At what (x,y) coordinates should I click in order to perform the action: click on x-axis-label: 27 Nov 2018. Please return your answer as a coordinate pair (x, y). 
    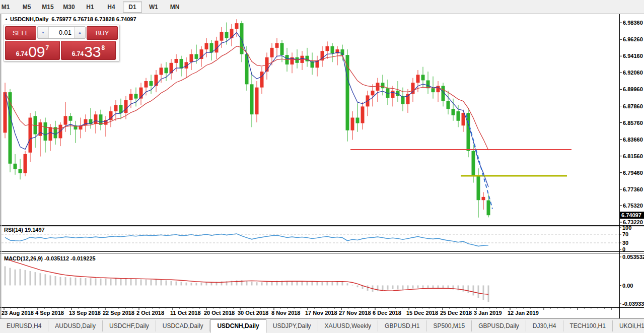
    Looking at the image, I should click on (355, 313).